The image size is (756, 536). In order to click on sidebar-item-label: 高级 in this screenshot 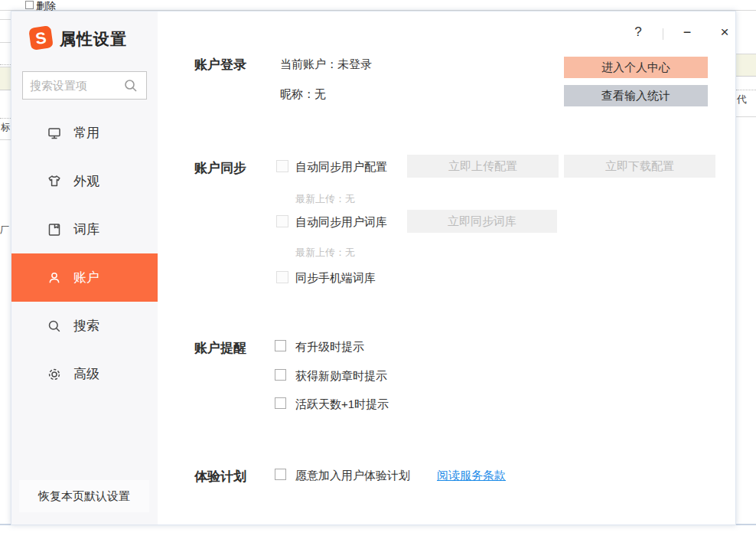, I will do `click(86, 374)`.